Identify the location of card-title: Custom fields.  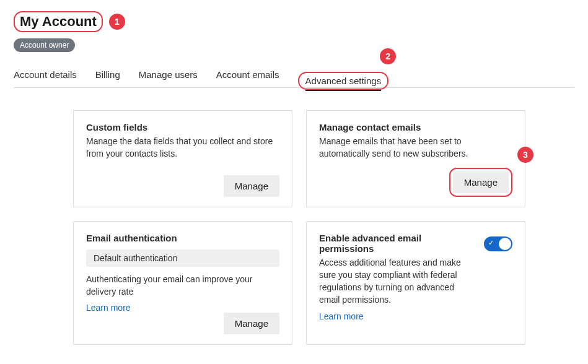
(183, 128).